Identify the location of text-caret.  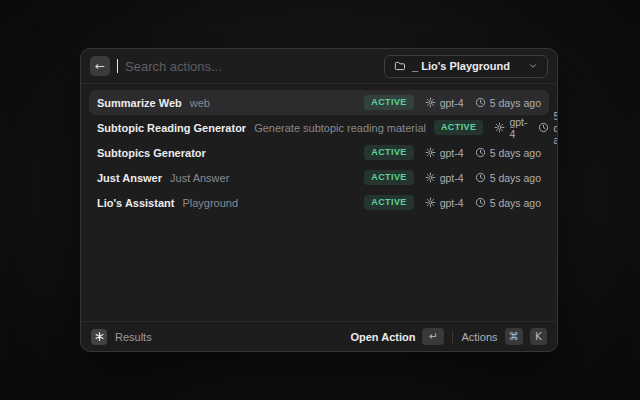
(118, 66).